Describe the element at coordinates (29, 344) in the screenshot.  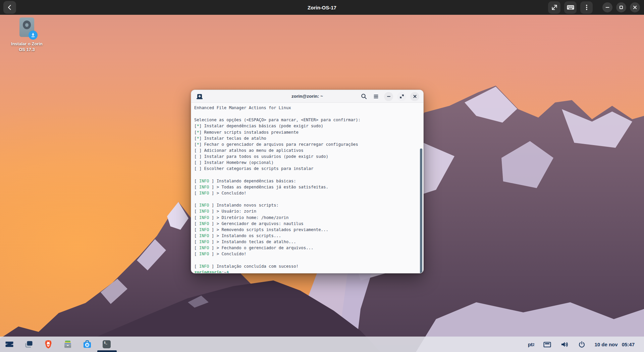
I see `taskbar-workspaces-button` at that location.